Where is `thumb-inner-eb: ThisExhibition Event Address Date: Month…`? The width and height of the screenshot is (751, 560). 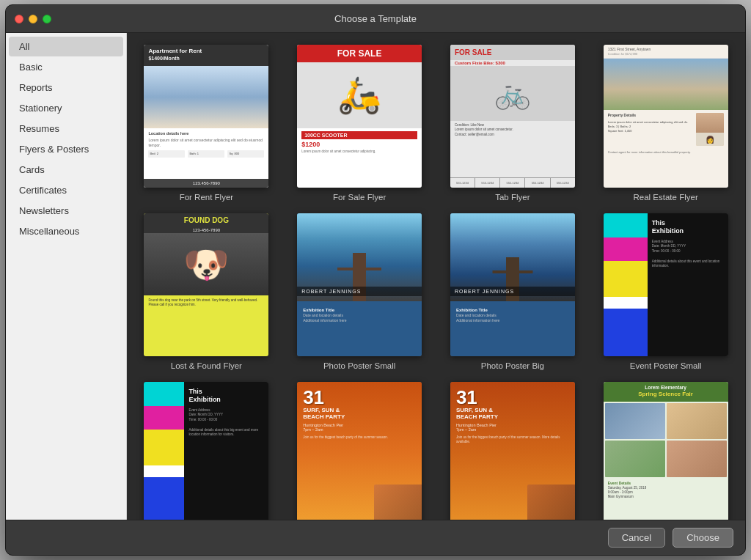 thumb-inner-eb: ThisExhibition Event Address Date: Month… is located at coordinates (206, 451).